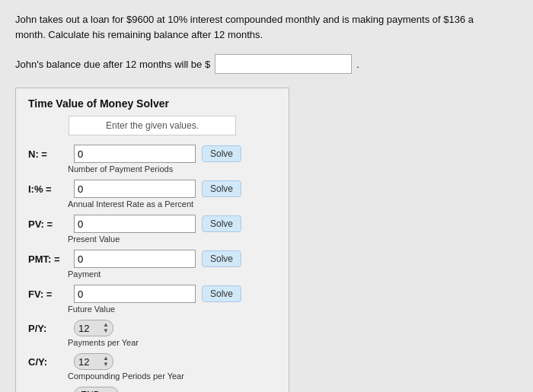 The height and width of the screenshot is (392, 533). Describe the element at coordinates (48, 259) in the screenshot. I see `pmt-label: PMT: =` at that location.